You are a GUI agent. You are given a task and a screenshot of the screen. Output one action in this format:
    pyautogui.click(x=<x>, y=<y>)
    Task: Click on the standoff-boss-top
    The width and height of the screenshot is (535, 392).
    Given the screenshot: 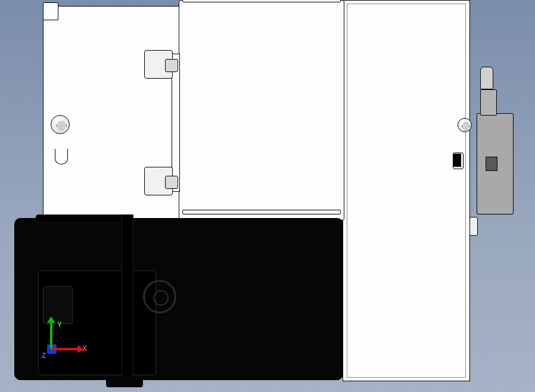 What is the action you would take?
    pyautogui.click(x=158, y=64)
    